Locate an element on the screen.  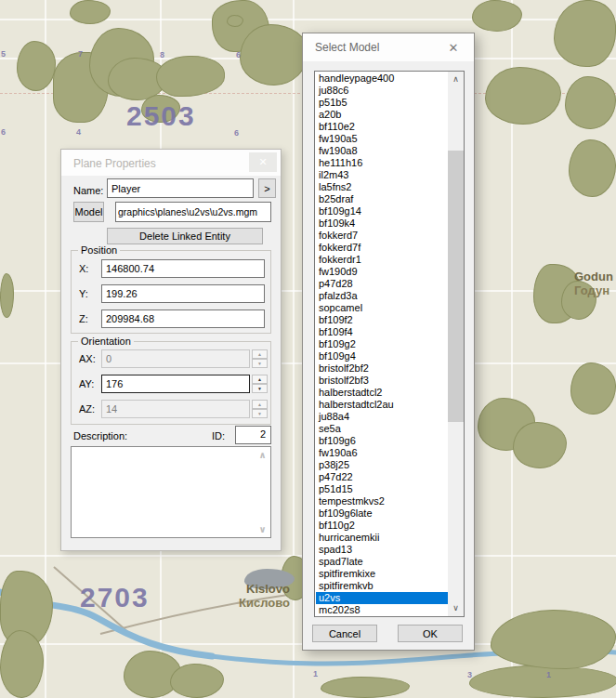
place-name-cyrillic: Годун is located at coordinates (595, 290).